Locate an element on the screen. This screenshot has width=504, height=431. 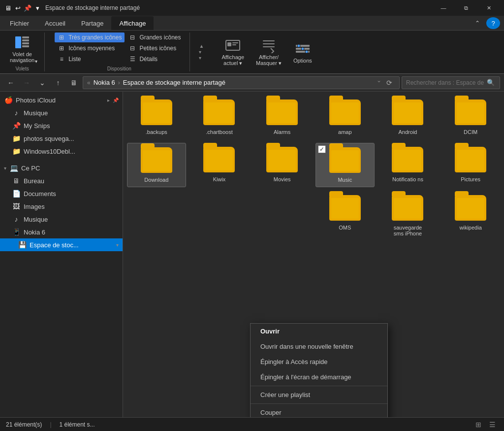
address-sep1: « is located at coordinates (89, 83).